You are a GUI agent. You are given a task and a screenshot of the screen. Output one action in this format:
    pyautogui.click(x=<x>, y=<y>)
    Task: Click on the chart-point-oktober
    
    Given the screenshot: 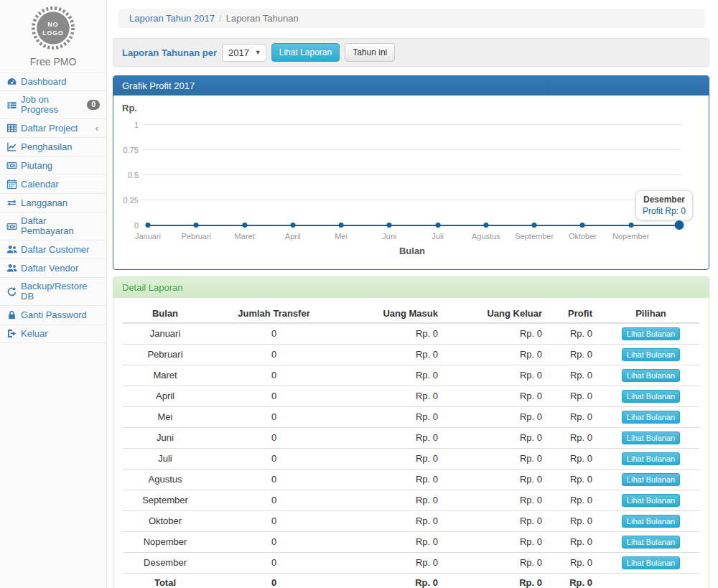 What is the action you would take?
    pyautogui.click(x=583, y=225)
    